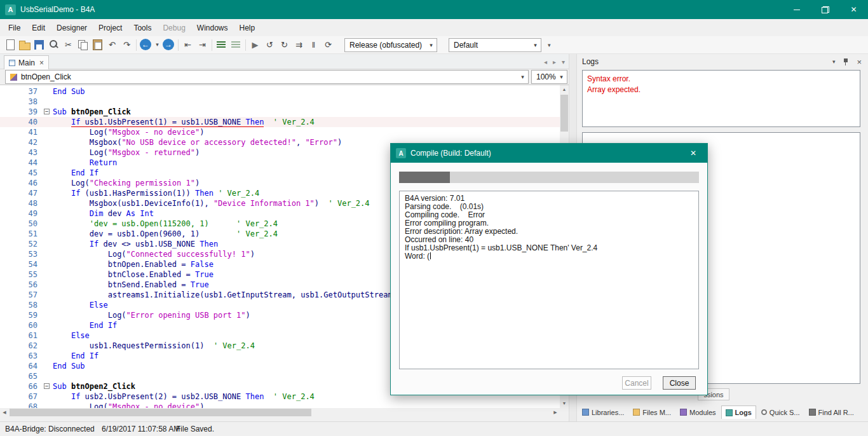 This screenshot has height=436, width=868. What do you see at coordinates (495, 45) in the screenshot?
I see `deploy-target-select: Default ▾` at bounding box center [495, 45].